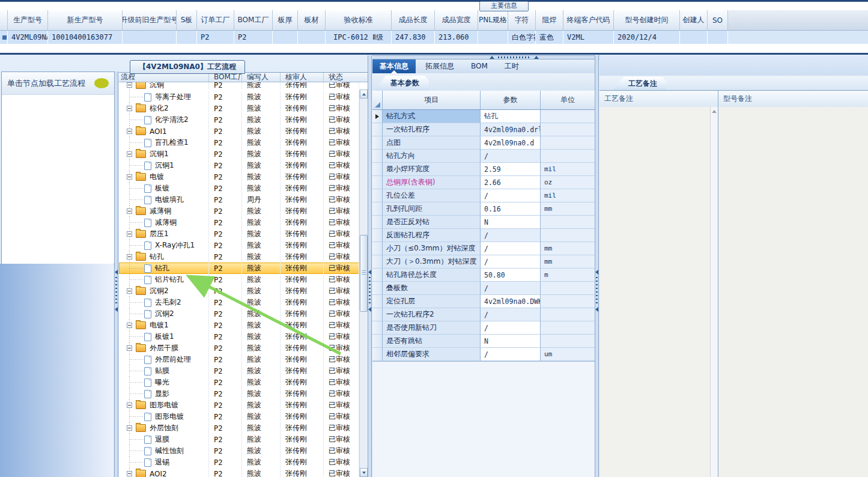 The height and width of the screenshot is (477, 868). I want to click on param-item-cell: 钻孔路径总长度, so click(431, 275).